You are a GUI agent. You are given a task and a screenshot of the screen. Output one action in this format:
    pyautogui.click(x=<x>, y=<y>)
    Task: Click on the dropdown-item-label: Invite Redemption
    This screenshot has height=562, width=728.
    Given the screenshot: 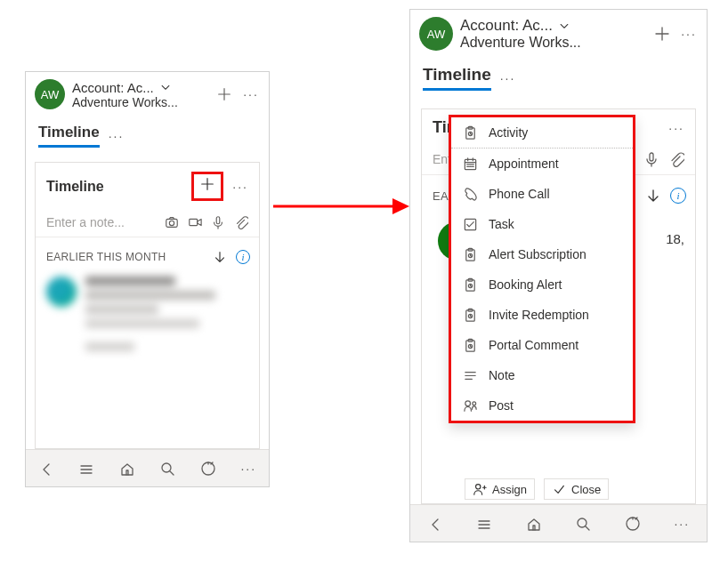 What is the action you would take?
    pyautogui.click(x=539, y=315)
    